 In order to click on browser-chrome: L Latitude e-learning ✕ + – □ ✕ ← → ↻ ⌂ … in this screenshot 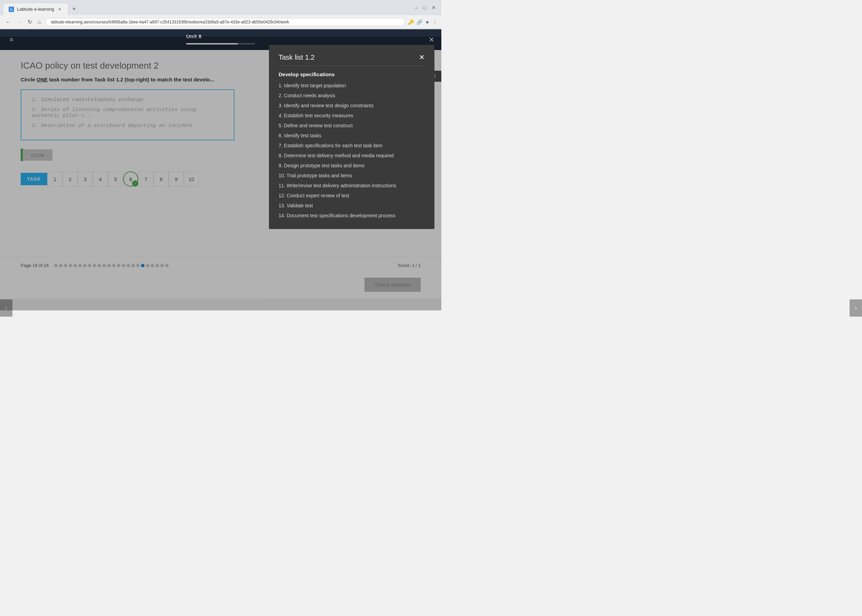, I will do `click(221, 14)`.